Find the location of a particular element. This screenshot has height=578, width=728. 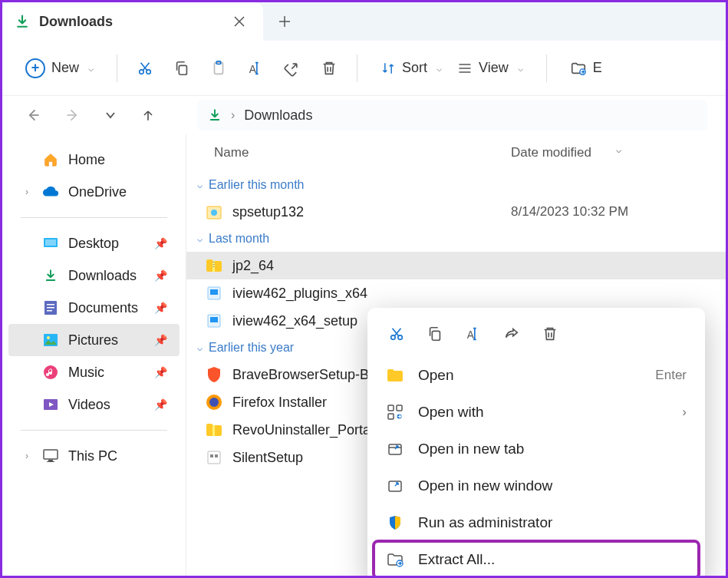

sidebar-item-music: Music 📌 is located at coordinates (94, 372).